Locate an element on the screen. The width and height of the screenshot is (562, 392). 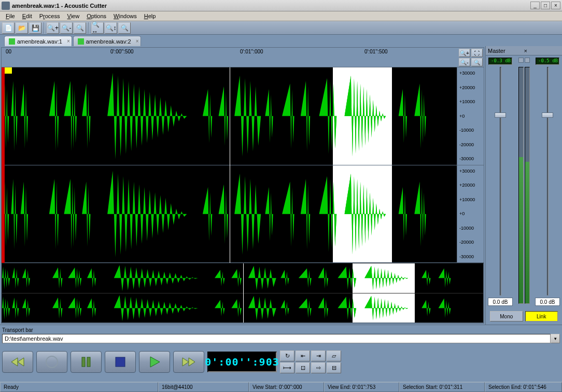
record-button is located at coordinates (52, 362).